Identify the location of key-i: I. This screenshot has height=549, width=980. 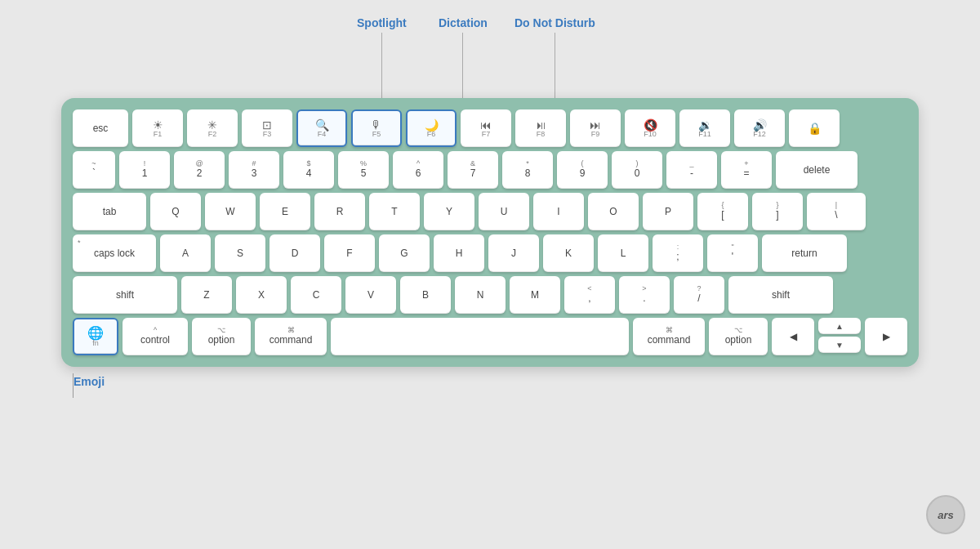
(559, 212).